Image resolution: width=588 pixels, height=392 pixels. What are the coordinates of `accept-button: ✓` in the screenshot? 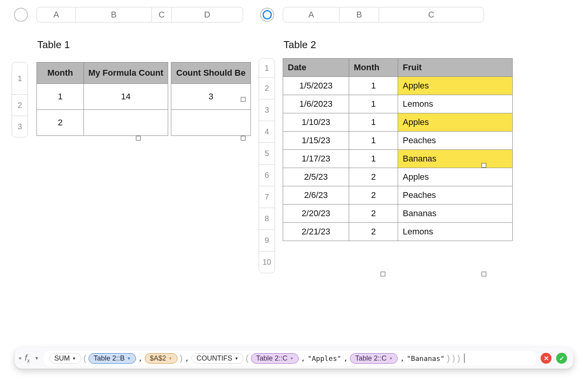 It's located at (562, 358).